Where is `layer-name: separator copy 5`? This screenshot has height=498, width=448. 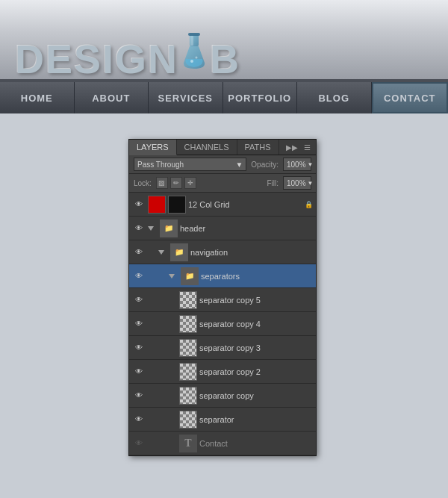
layer-name: separator copy 5 is located at coordinates (256, 300).